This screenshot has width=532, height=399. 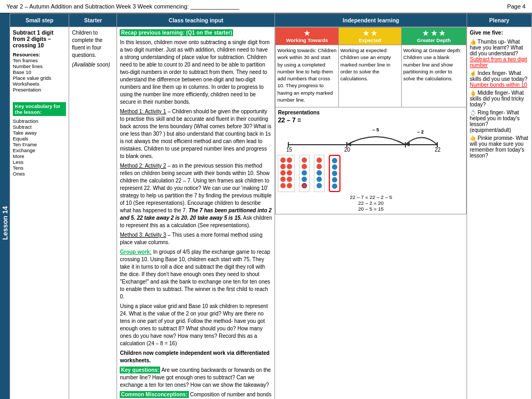 What do you see at coordinates (371, 209) in the screenshot?
I see `calc-line-3: 20 – 5 = 15` at bounding box center [371, 209].